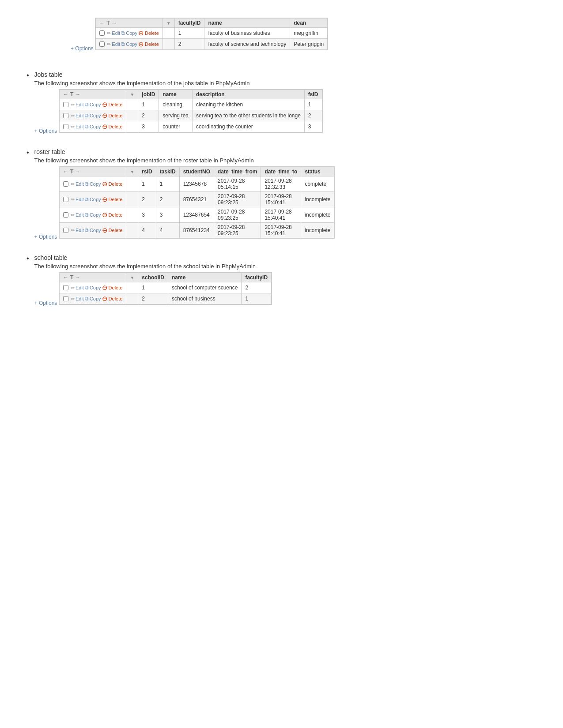 The image size is (563, 728). Describe the element at coordinates (66, 94) in the screenshot. I see `jobs-nav-left: ←` at that location.